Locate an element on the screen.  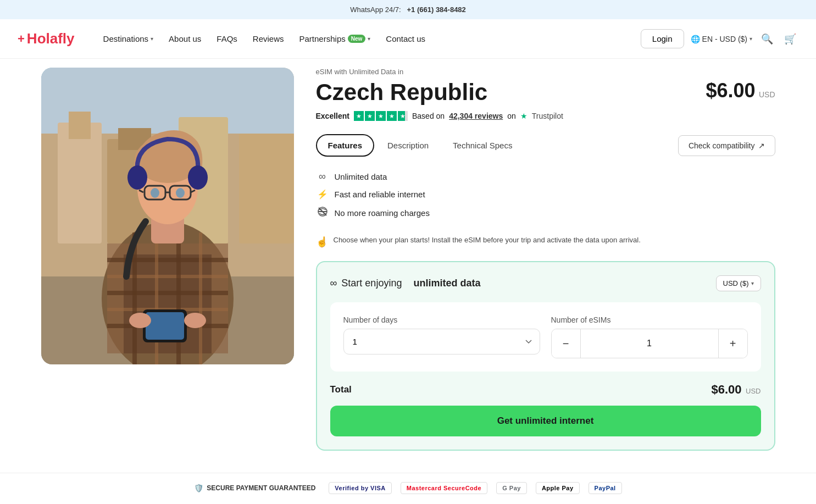
gpay-logo: G Pay is located at coordinates (512, 488).